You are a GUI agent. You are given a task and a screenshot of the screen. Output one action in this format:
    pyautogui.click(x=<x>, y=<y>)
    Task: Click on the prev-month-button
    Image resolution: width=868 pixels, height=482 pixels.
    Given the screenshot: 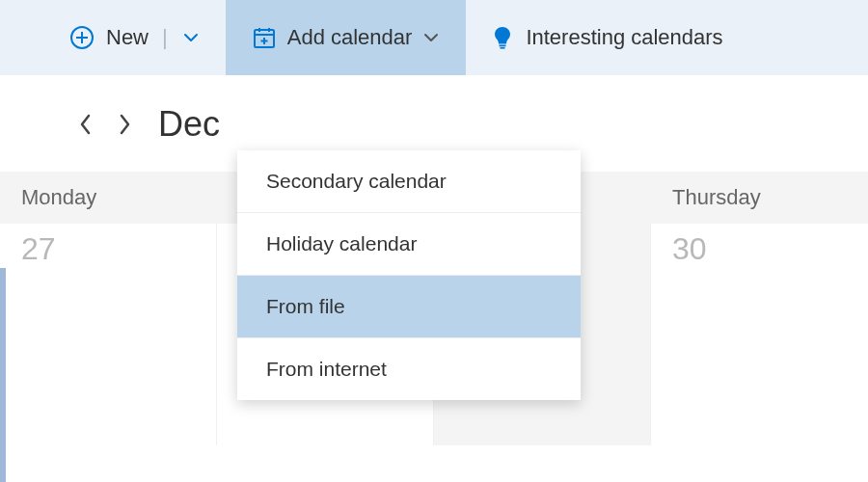 What is the action you would take?
    pyautogui.click(x=85, y=124)
    